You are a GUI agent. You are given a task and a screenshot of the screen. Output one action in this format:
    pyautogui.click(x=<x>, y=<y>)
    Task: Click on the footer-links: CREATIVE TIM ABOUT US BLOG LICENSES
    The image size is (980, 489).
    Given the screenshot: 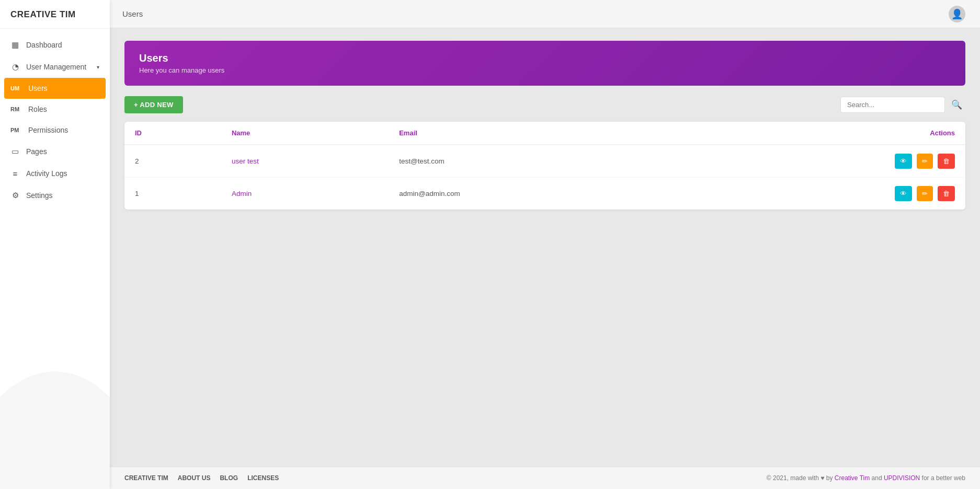 What is the action you would take?
    pyautogui.click(x=202, y=478)
    